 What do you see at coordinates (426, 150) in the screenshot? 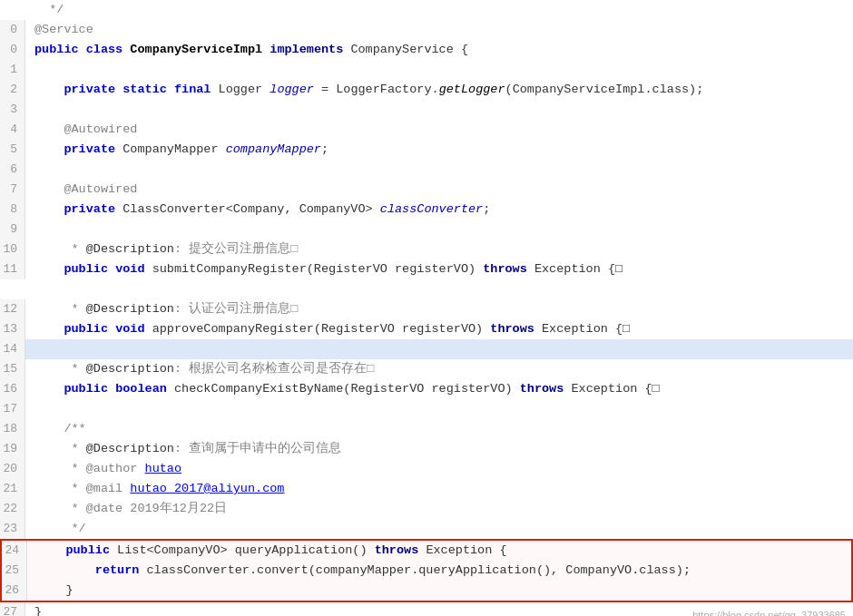
I see `code-line: 5 private CompanyMapper companyMapper;` at bounding box center [426, 150].